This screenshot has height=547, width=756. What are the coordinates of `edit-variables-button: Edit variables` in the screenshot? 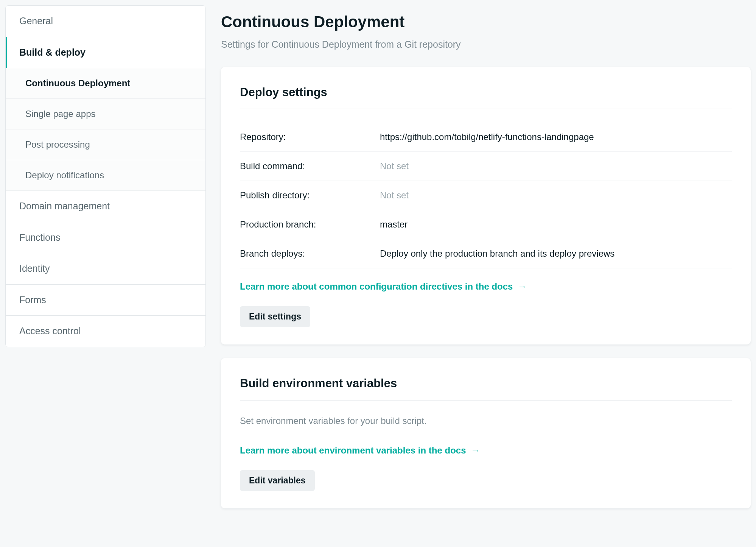 It's located at (277, 481).